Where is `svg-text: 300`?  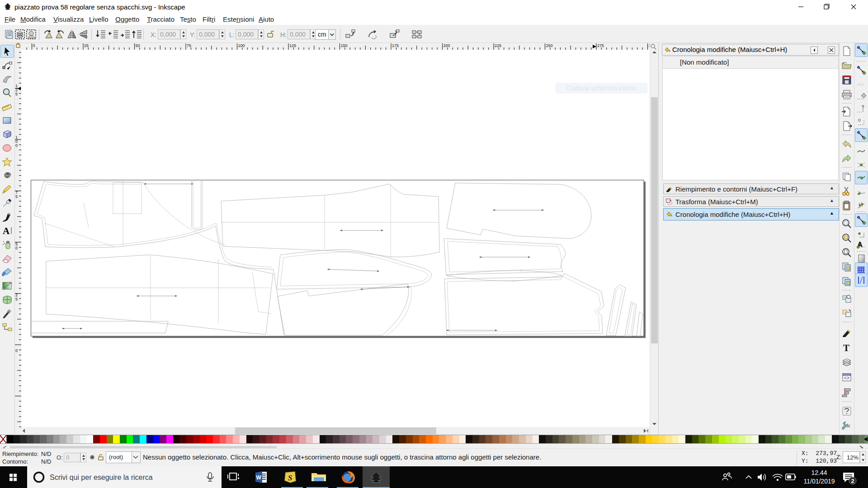
svg-text: 300 is located at coordinates (649, 46).